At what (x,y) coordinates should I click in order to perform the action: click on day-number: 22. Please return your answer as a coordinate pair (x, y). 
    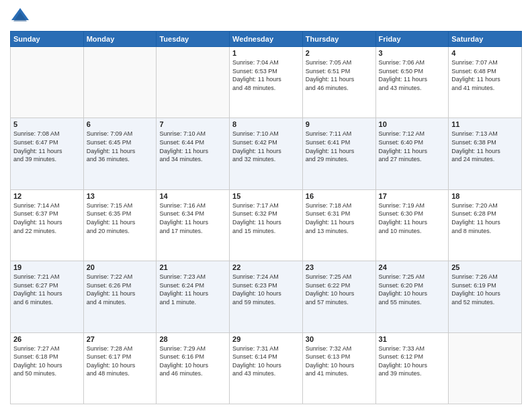
    Looking at the image, I should click on (266, 267).